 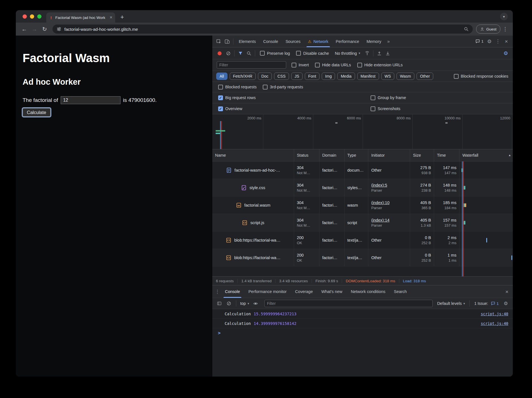 I want to click on drawer-tab-network-conditions: Network conditions, so click(x=368, y=292).